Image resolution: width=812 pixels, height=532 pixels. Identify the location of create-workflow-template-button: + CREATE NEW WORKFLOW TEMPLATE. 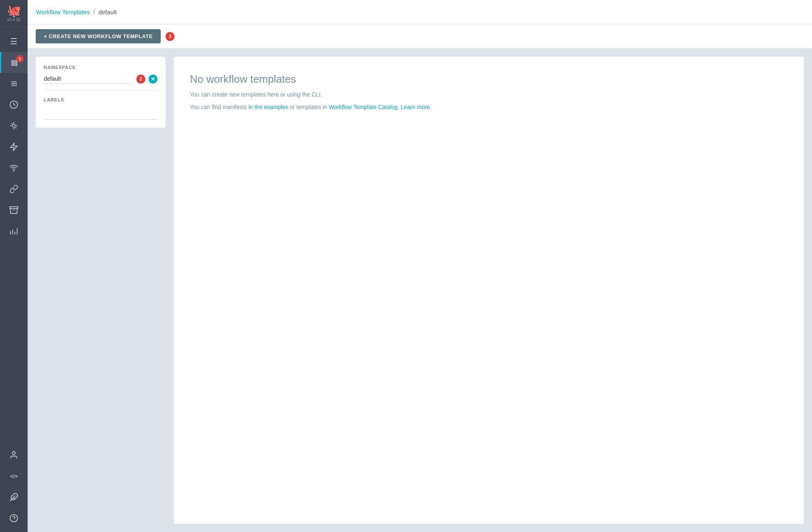
(98, 36).